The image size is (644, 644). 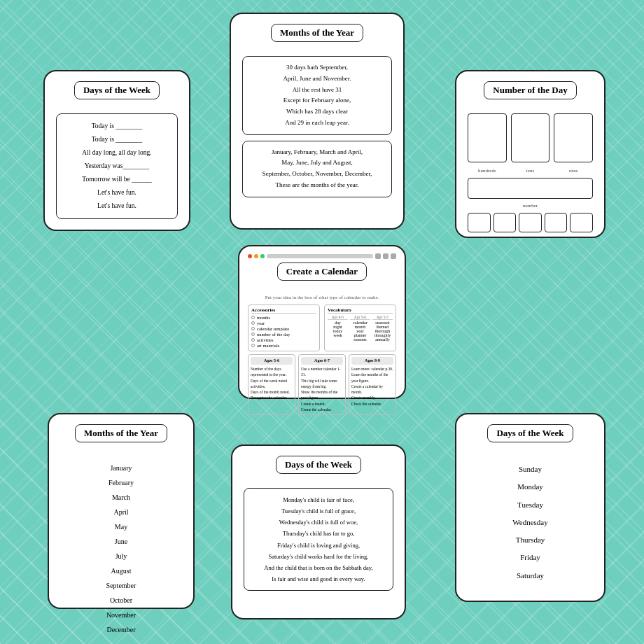 What do you see at coordinates (318, 511) in the screenshot?
I see `poem-line-2: Tuesday's child is full of grace,` at bounding box center [318, 511].